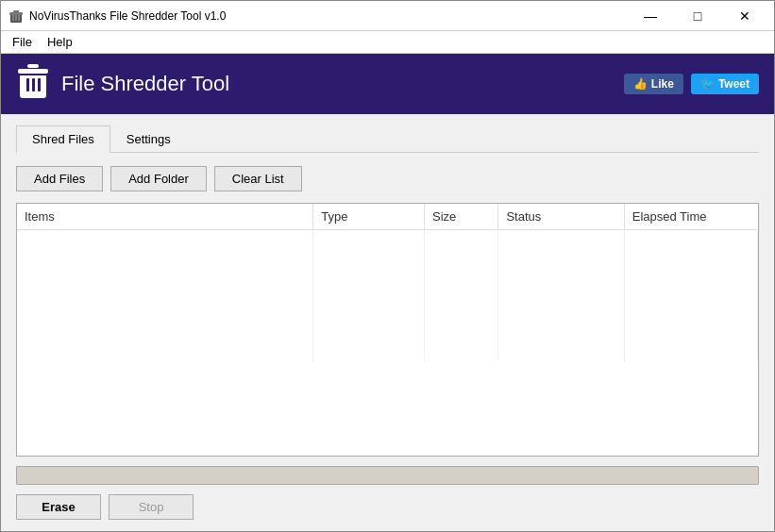 The width and height of the screenshot is (775, 532). I want to click on bottom-bar: Erase Stop, so click(387, 507).